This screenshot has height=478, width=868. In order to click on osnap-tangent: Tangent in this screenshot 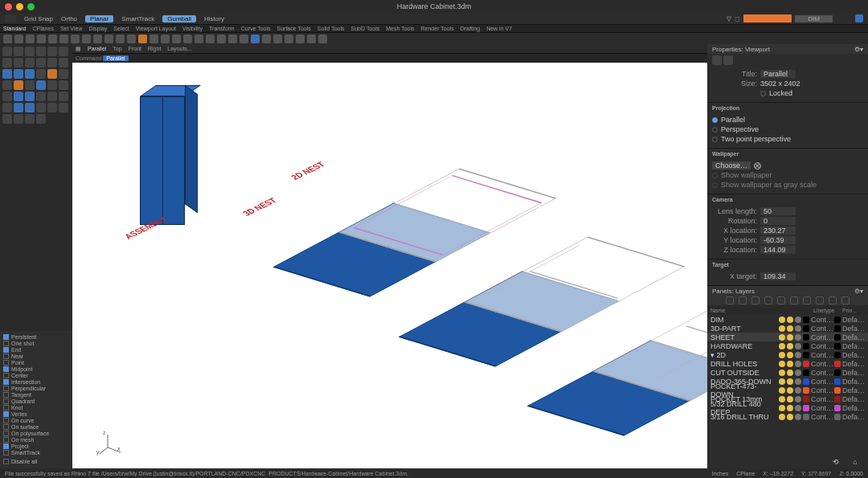, I will do `click(36, 395)`.